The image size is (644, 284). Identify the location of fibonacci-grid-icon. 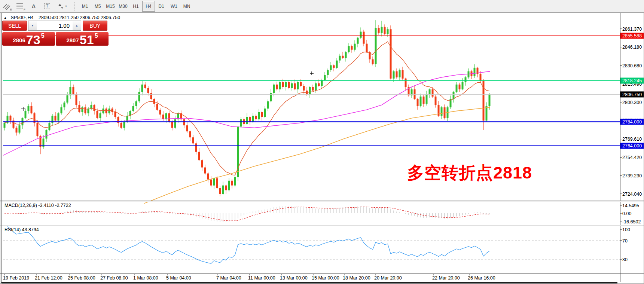
(20, 6).